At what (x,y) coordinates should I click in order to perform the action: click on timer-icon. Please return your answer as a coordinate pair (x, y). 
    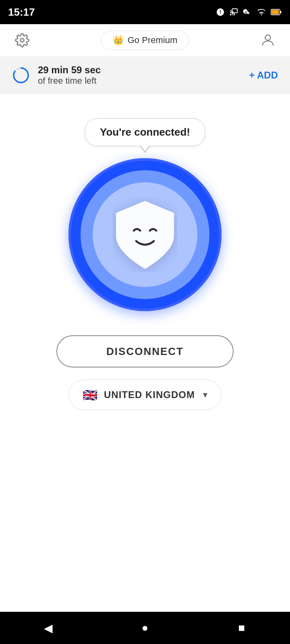
    Looking at the image, I should click on (21, 75).